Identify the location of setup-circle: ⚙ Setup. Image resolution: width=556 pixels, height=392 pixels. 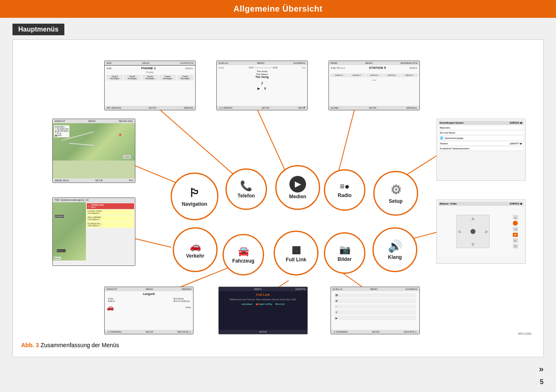
(396, 193).